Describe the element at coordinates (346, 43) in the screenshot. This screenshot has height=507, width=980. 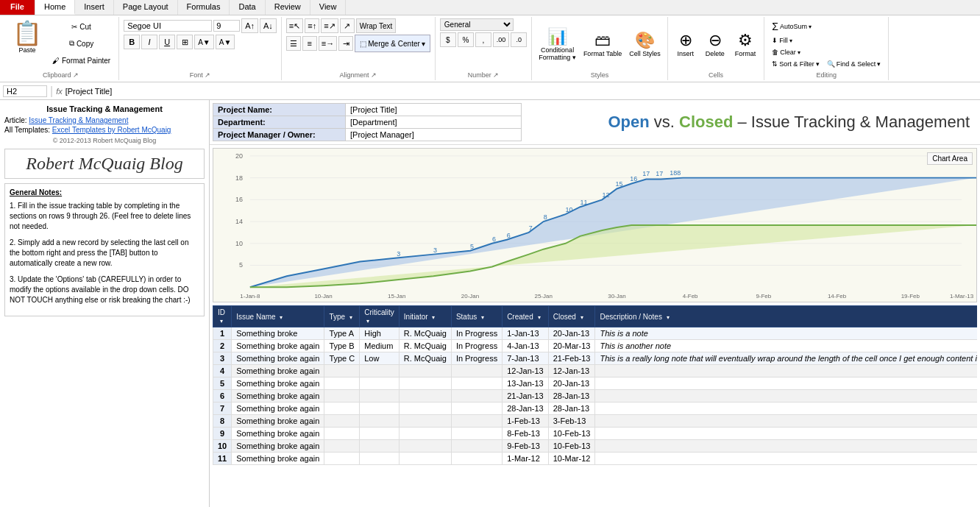
I see `indent-button: ⇥` at that location.